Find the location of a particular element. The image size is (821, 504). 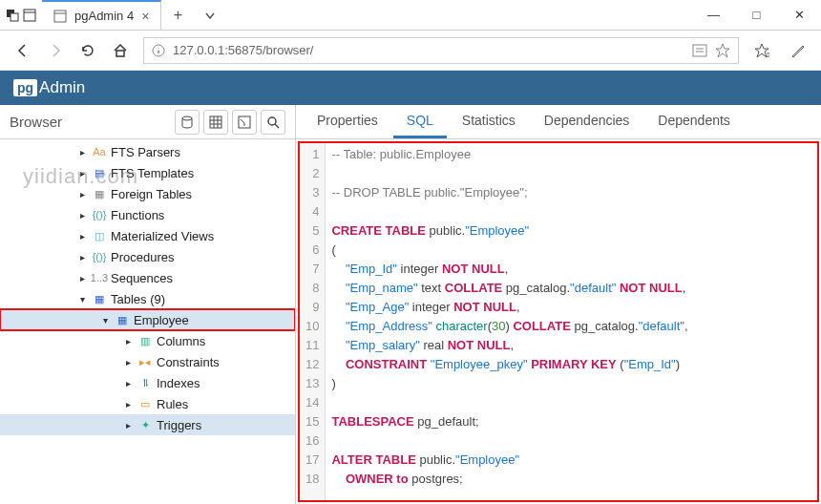

new-tab-button: + is located at coordinates (178, 15).